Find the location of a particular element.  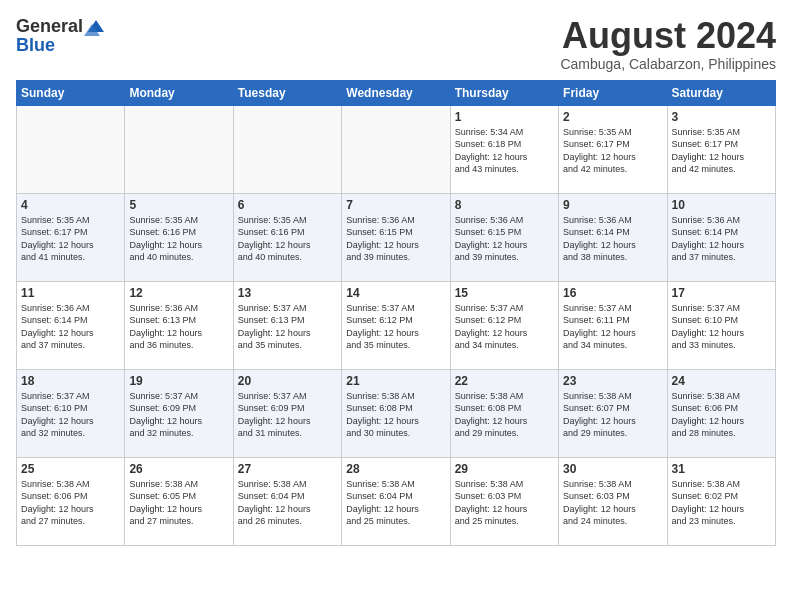

calendar-cell: 1Sunrise: 5:34 AM Sunset: 6:18 PM Daylig… is located at coordinates (504, 149).